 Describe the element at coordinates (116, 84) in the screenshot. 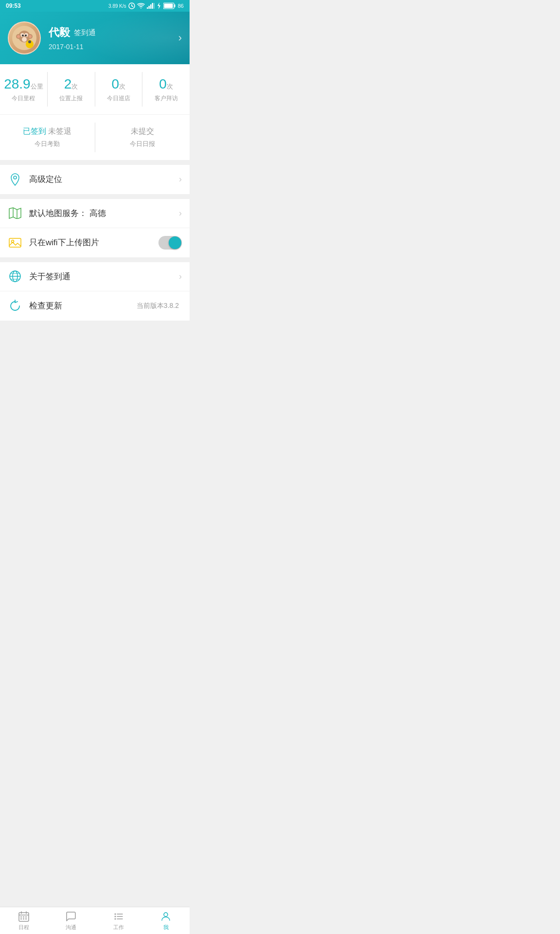

I see `stat-patrol-value: 0` at that location.